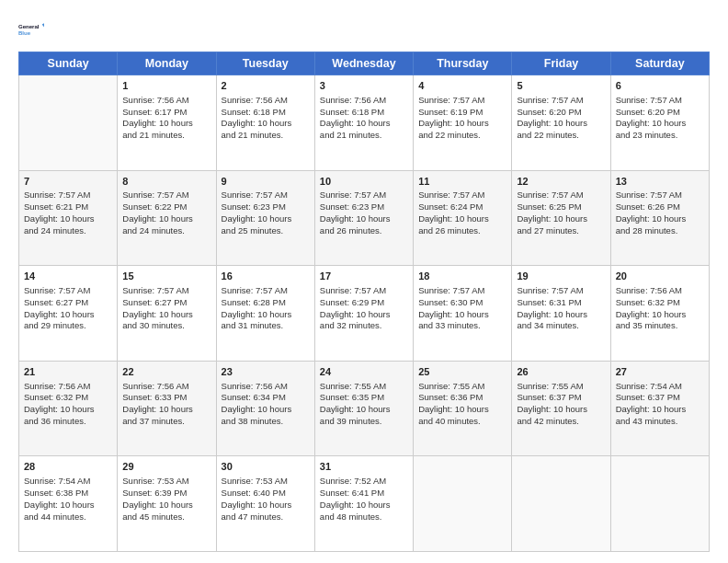 The height and width of the screenshot is (563, 728). What do you see at coordinates (364, 208) in the screenshot?
I see `day-info-line: Sunset: 6:23 PM` at bounding box center [364, 208].